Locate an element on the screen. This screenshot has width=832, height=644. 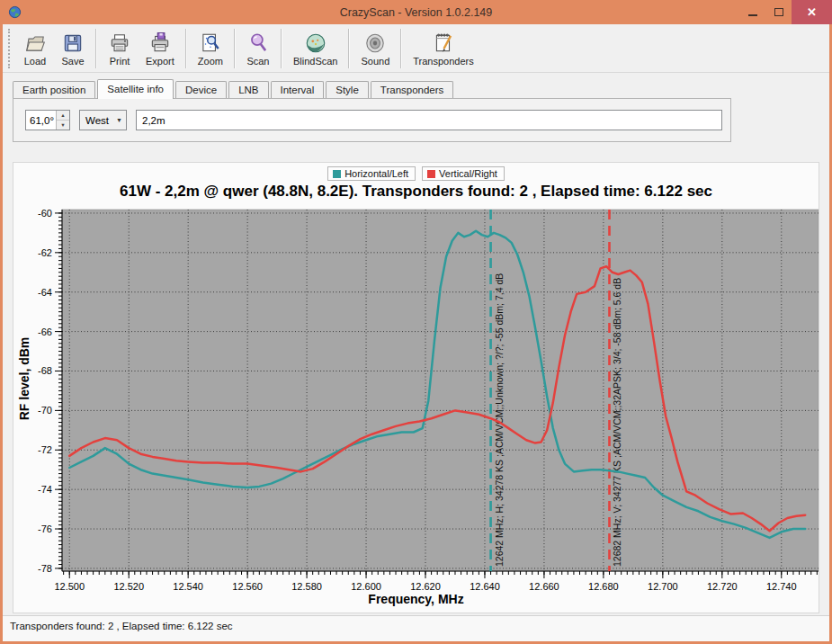
printer-icon is located at coordinates (120, 43).